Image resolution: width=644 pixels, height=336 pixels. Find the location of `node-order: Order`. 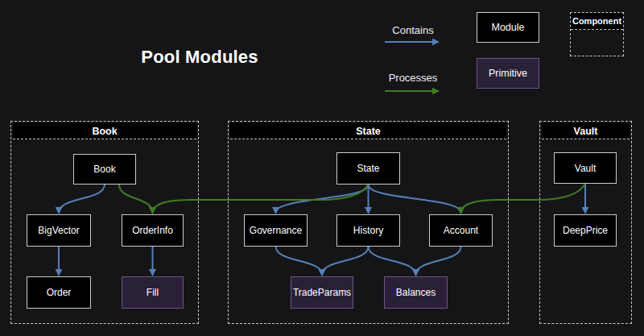

node-order: Order is located at coordinates (59, 292).